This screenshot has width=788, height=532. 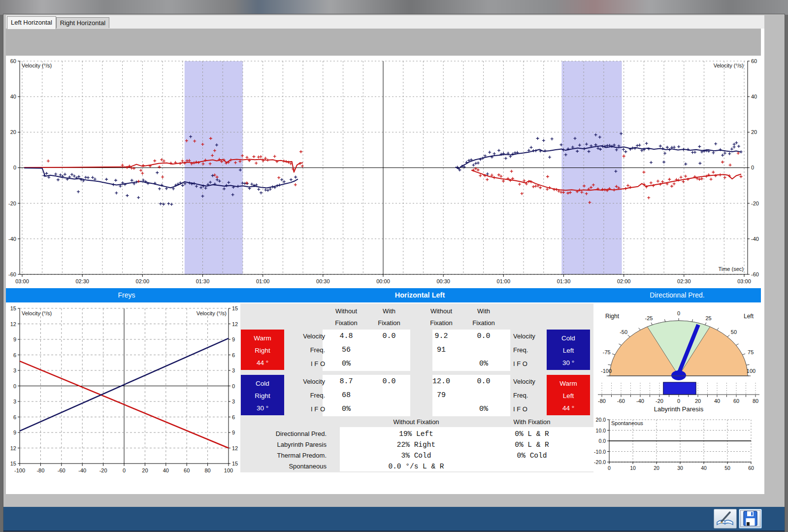 What do you see at coordinates (751, 519) in the screenshot?
I see `save-floppy-icon` at bounding box center [751, 519].